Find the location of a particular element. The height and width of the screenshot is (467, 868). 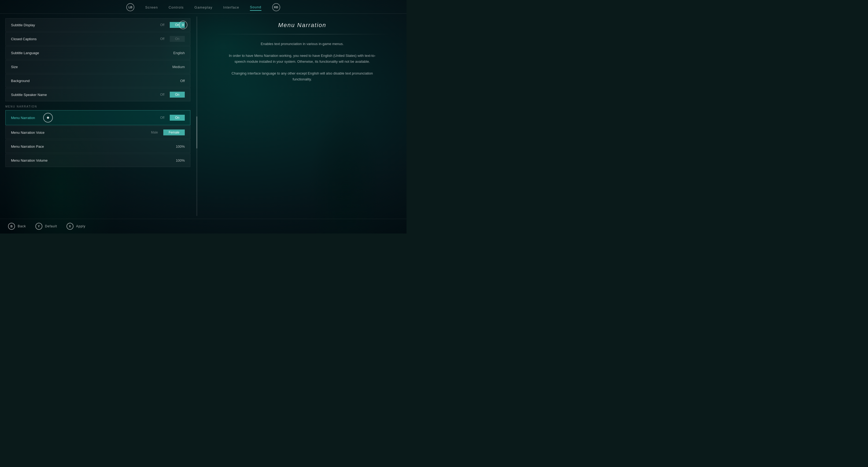

menu-narration-volume-label: Menu Narration Volume is located at coordinates (94, 160).